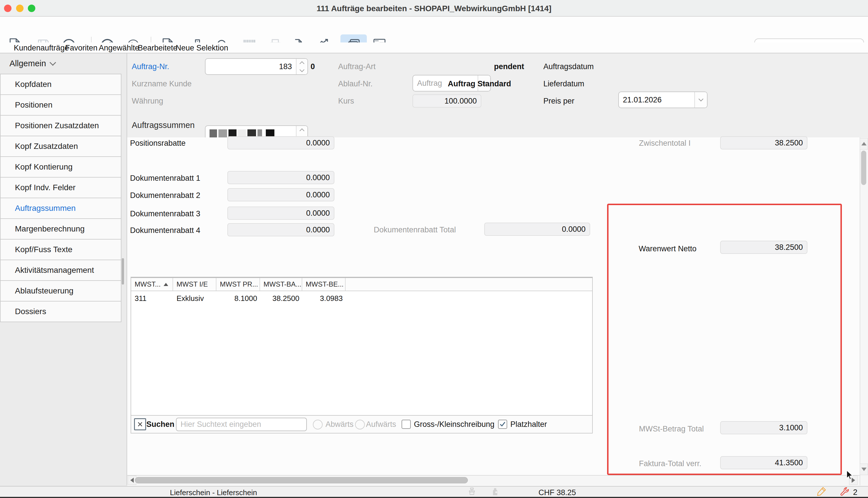  What do you see at coordinates (281, 285) in the screenshot?
I see `column-header-mwst-ba: MWST-BA...` at bounding box center [281, 285].